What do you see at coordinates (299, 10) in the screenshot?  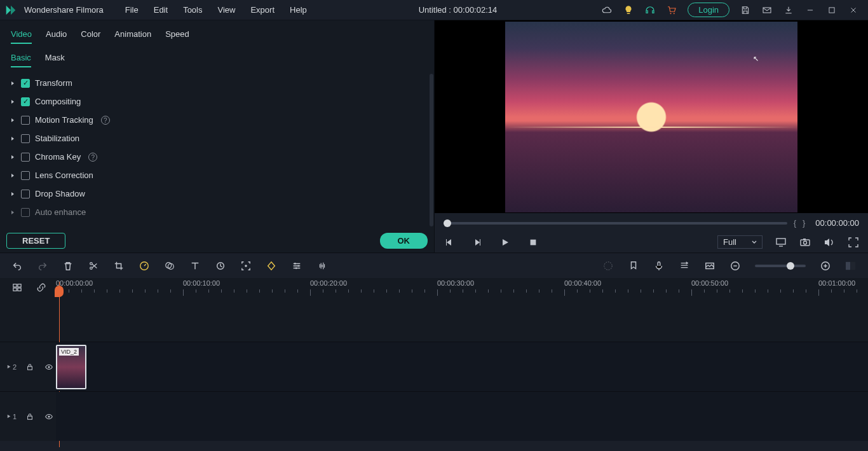 I see `menu-help: Help` at bounding box center [299, 10].